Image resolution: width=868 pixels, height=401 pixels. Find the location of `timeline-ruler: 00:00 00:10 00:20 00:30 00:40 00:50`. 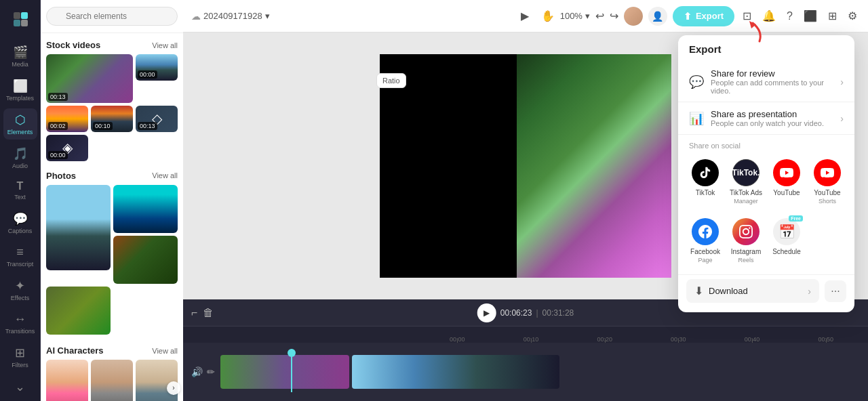

timeline-ruler: 00:00 00:10 00:20 00:30 00:40 00:50 is located at coordinates (526, 335).